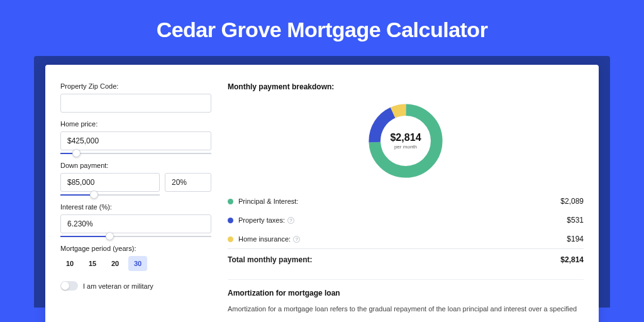 The width and height of the screenshot is (644, 322). Describe the element at coordinates (138, 264) in the screenshot. I see `period-option-30: 30` at that location.